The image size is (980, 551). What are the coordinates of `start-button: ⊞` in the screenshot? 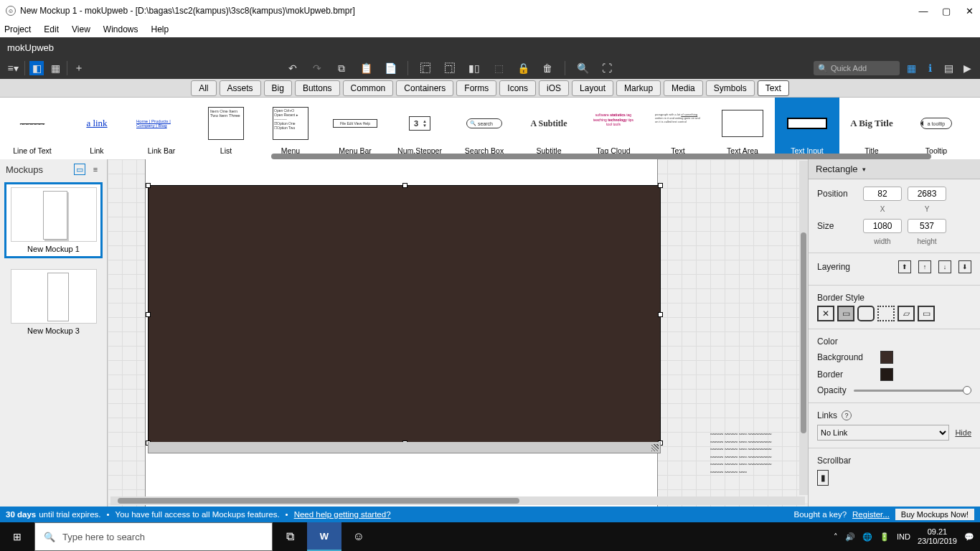 It's located at (17, 537).